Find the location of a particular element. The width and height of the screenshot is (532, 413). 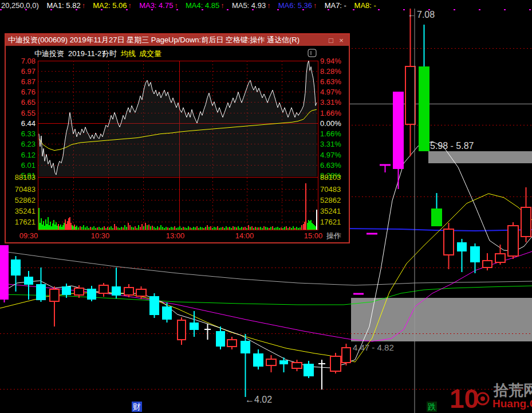

cai-marker: 财 is located at coordinates (137, 407).